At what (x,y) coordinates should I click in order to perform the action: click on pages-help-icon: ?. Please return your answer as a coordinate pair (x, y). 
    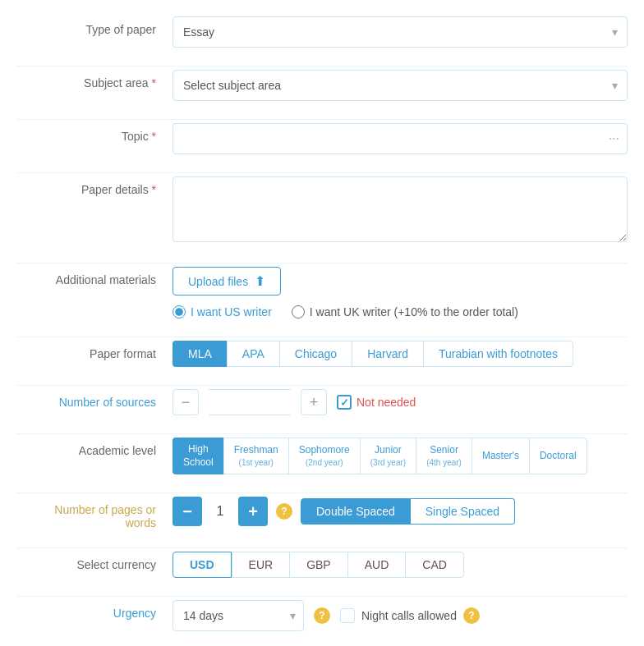
    Looking at the image, I should click on (284, 511).